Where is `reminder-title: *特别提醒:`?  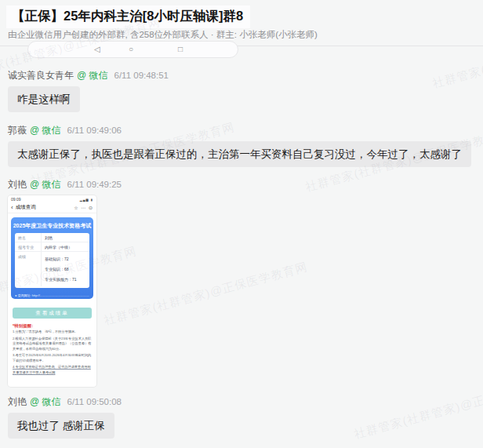 reminder-title: *特别提醒: is located at coordinates (23, 326).